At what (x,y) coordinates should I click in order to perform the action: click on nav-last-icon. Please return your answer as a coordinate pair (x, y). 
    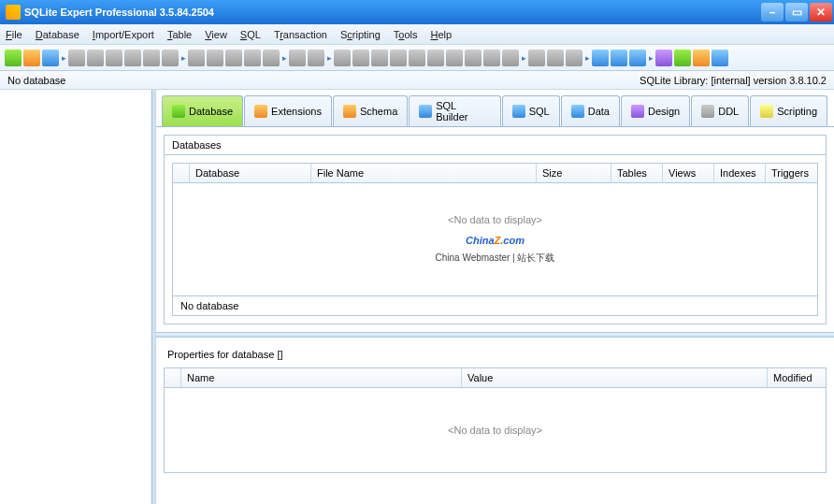
    Looking at the image, I should click on (398, 58).